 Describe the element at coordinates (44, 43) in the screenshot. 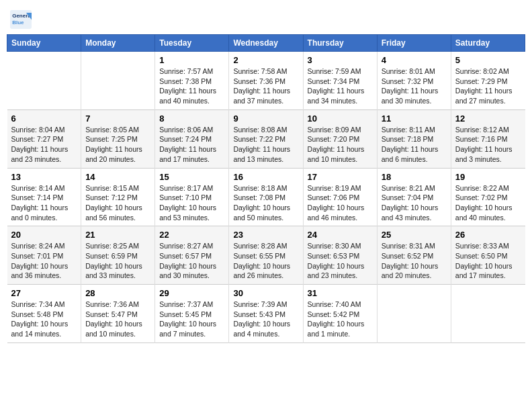

I see `header-sunday: Sunday` at that location.